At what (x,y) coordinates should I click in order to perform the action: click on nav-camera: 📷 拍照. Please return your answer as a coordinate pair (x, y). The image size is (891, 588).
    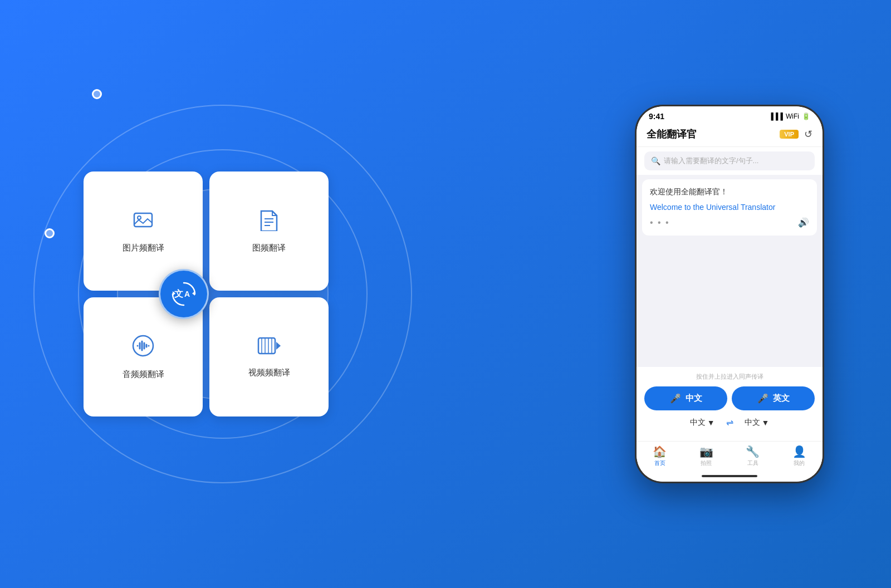
    Looking at the image, I should click on (707, 456).